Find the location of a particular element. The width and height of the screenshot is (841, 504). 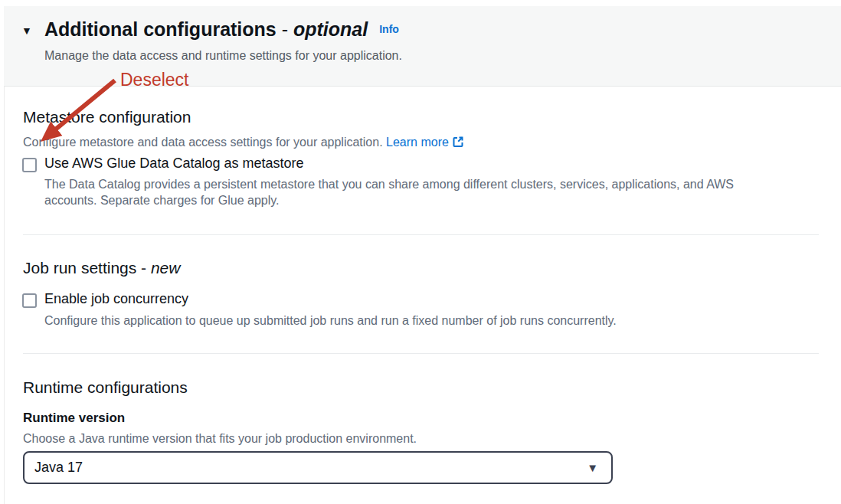

runtime-version-value: Java 17 is located at coordinates (306, 467).